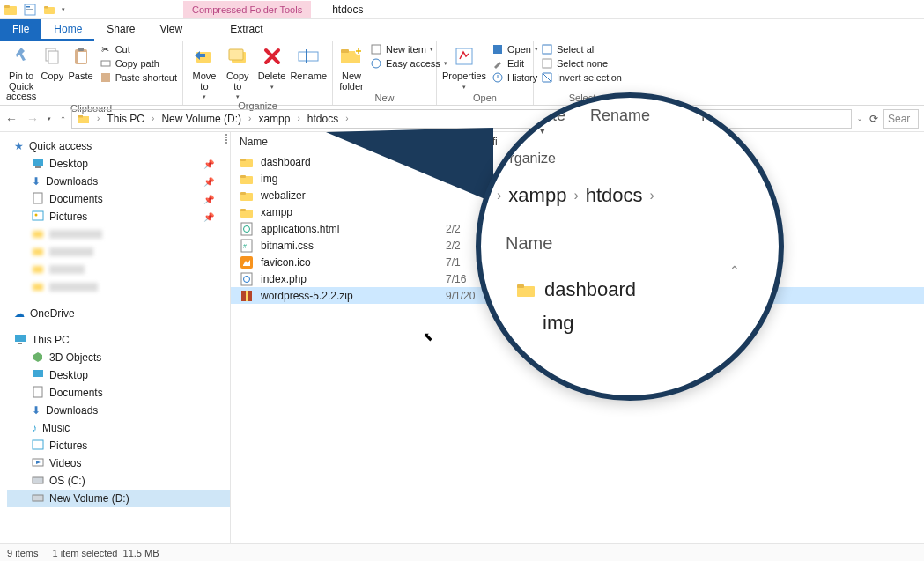 Image resolution: width=924 pixels, height=561 pixels. Describe the element at coordinates (80, 63) in the screenshot. I see `paste-button: Paste` at that location.